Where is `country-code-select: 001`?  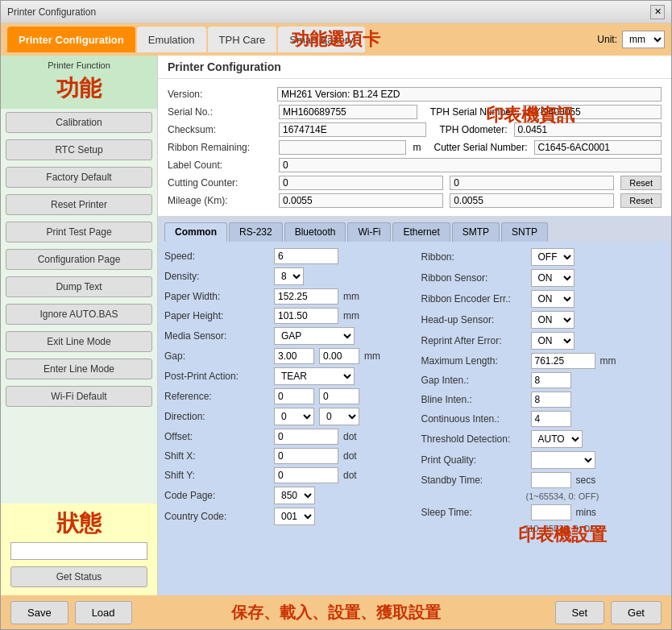 country-code-select: 001 is located at coordinates (295, 516).